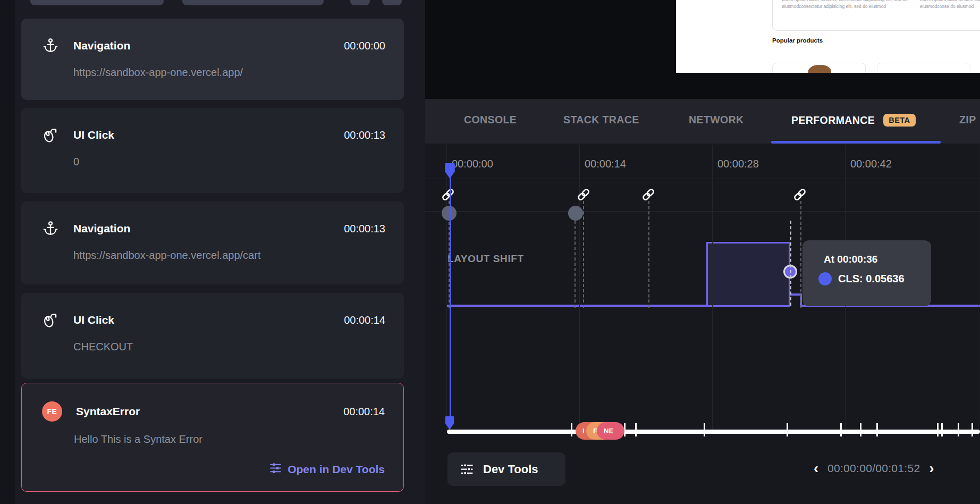 The height and width of the screenshot is (504, 980). What do you see at coordinates (213, 336) in the screenshot?
I see `breadcrumb-card: UI Click00:00:14CHECKOUT` at bounding box center [213, 336].